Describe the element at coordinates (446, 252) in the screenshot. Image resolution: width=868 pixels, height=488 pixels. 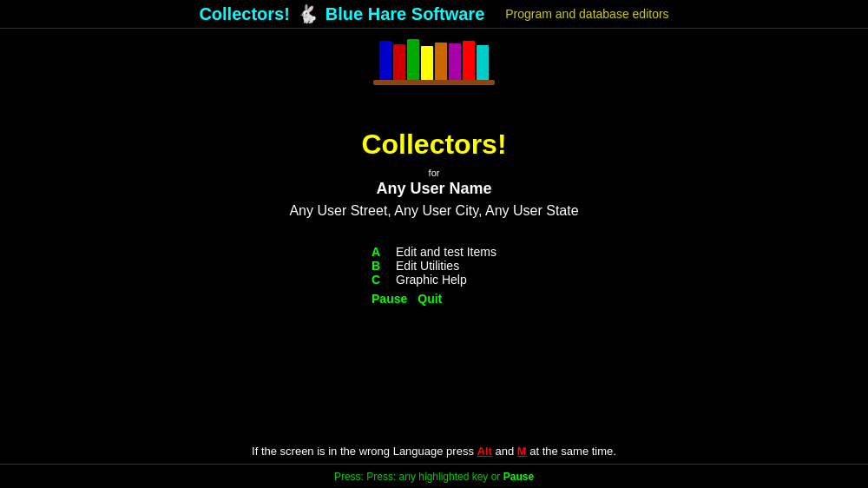
I see `menu-item-label: Edit and test Items` at that location.